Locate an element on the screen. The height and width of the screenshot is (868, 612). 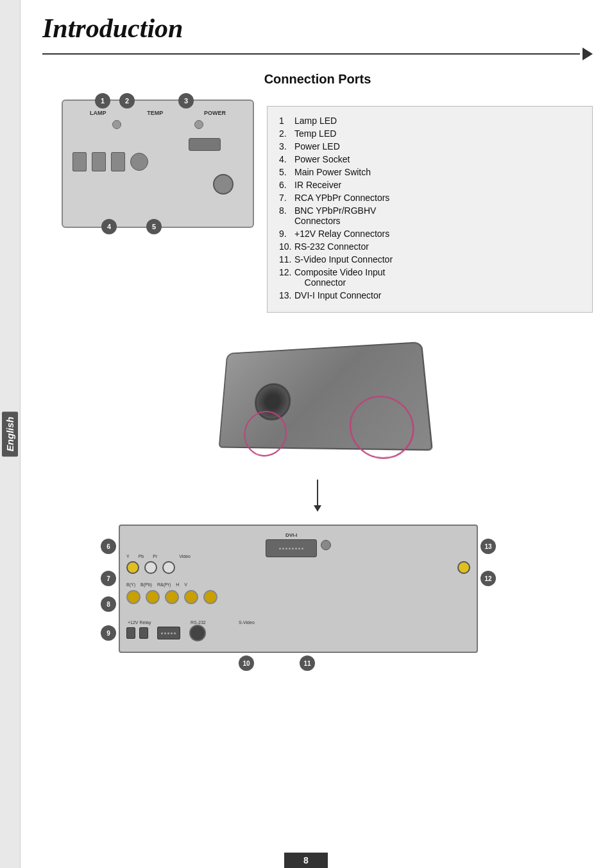
dvi-label: DVI-I is located at coordinates (291, 535).